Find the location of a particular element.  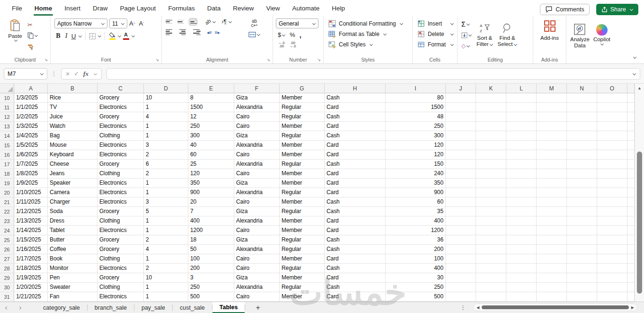

cell-A21: 1/11/2025 is located at coordinates (31, 202).